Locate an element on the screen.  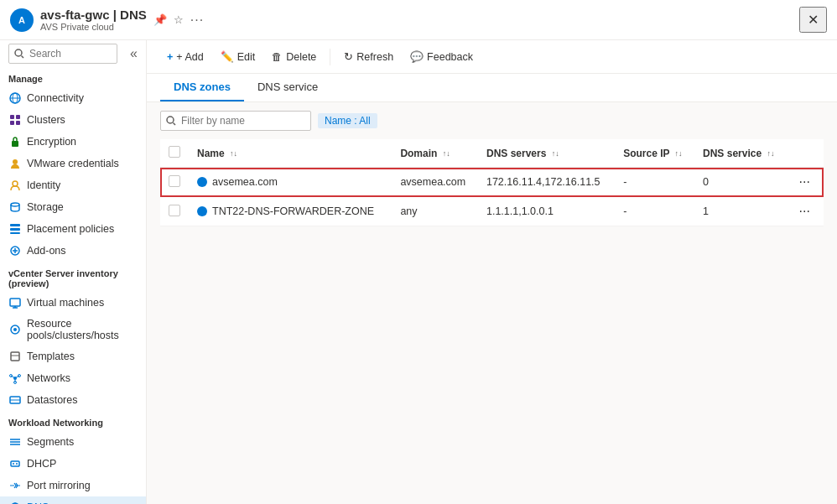
virtual-machines-label: Virtual machines is located at coordinates (65, 303).